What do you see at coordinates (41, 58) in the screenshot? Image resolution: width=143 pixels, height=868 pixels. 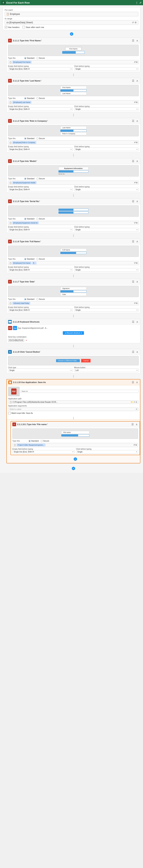 I see `secure-radio-1: Secure` at bounding box center [41, 58].